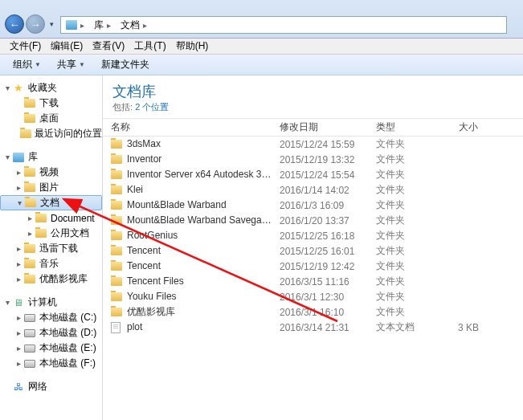 The height and width of the screenshot is (420, 523). I want to click on cell-date: 2016/1/3 16:09, so click(320, 206).